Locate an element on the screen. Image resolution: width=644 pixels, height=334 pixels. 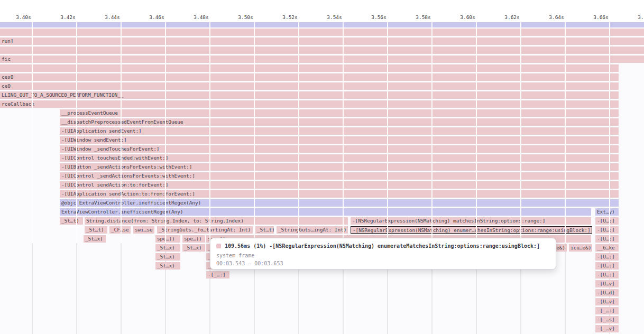
flame-bar: _StringGuts…ingAt: Int) is located at coordinates (312, 230).